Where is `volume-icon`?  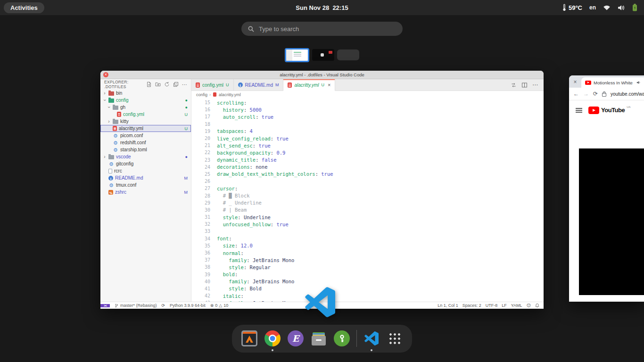 volume-icon is located at coordinates (621, 8).